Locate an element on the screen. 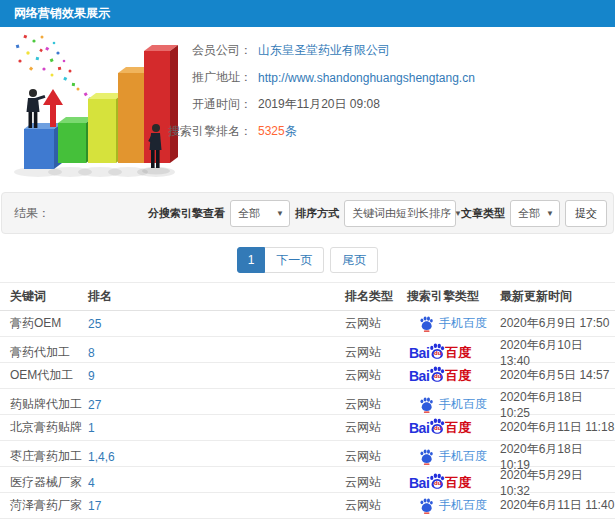  rank-link: 17 is located at coordinates (216, 506).